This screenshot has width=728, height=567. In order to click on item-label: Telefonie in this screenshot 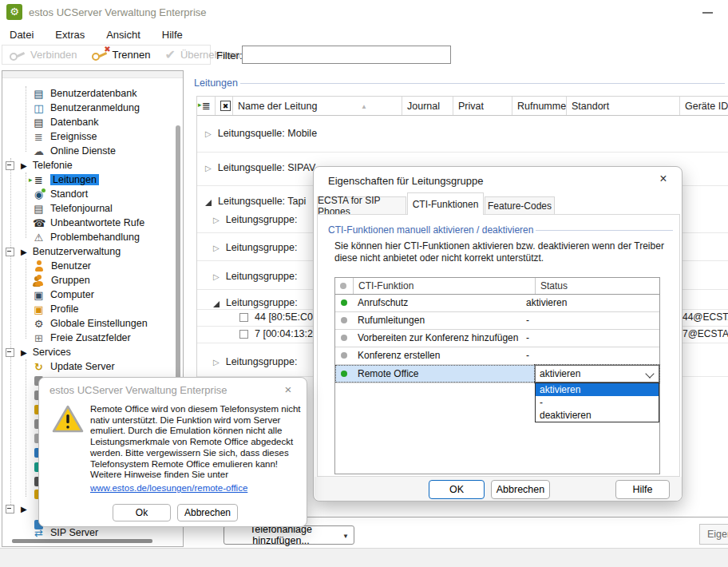, I will do `click(53, 165)`.